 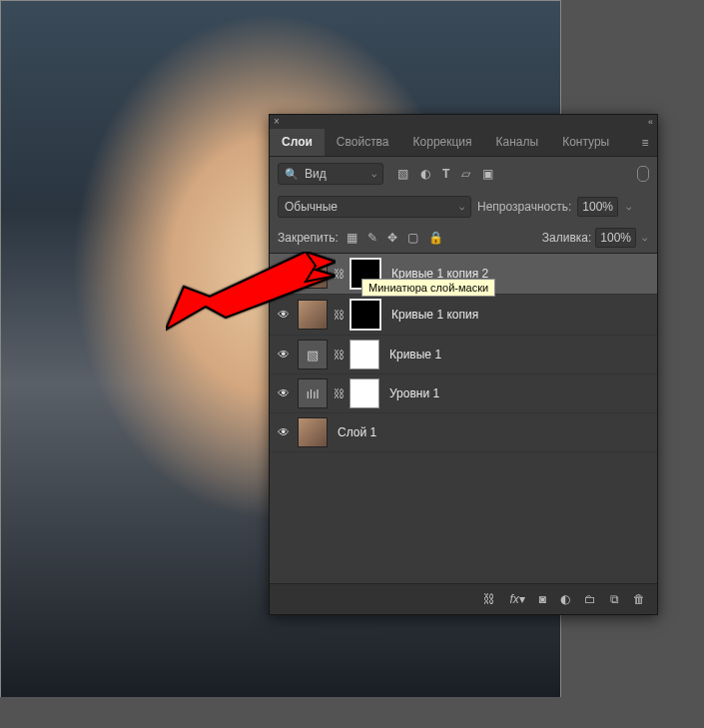 What do you see at coordinates (435, 238) in the screenshot?
I see `lock-all-icon: 🔒` at bounding box center [435, 238].